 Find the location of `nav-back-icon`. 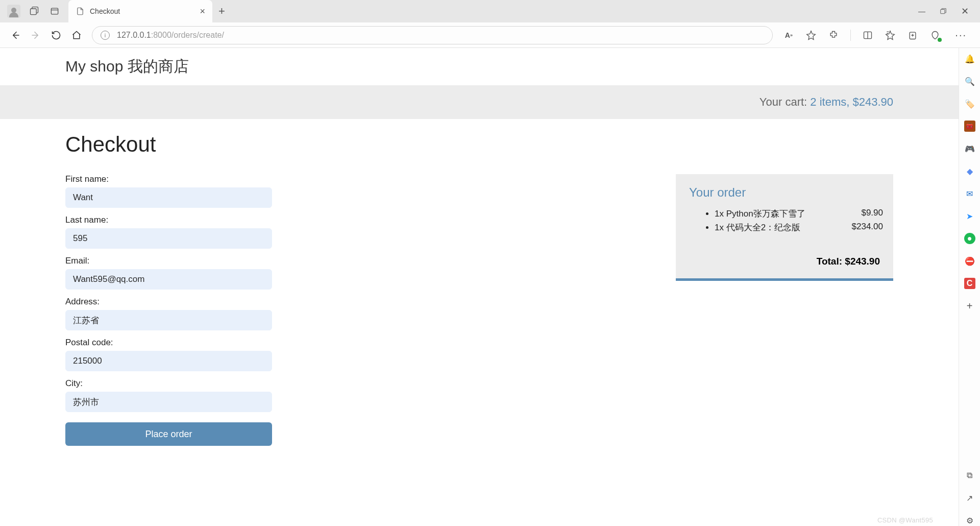

nav-back-icon is located at coordinates (15, 35).